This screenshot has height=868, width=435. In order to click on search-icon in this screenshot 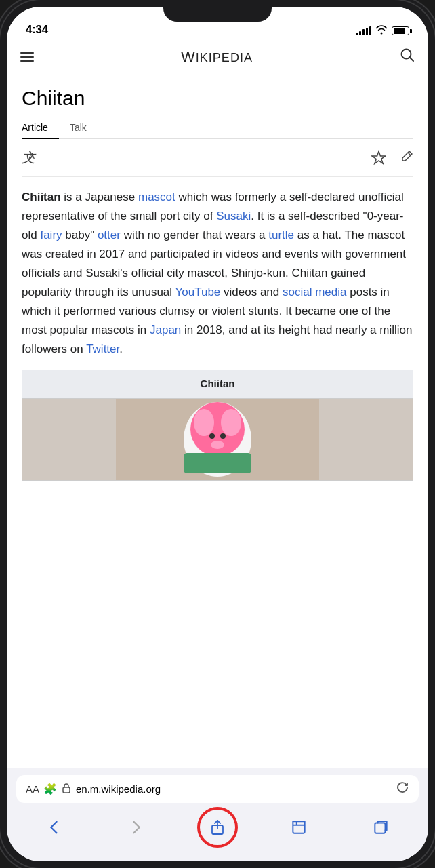, I will do `click(407, 57)`.